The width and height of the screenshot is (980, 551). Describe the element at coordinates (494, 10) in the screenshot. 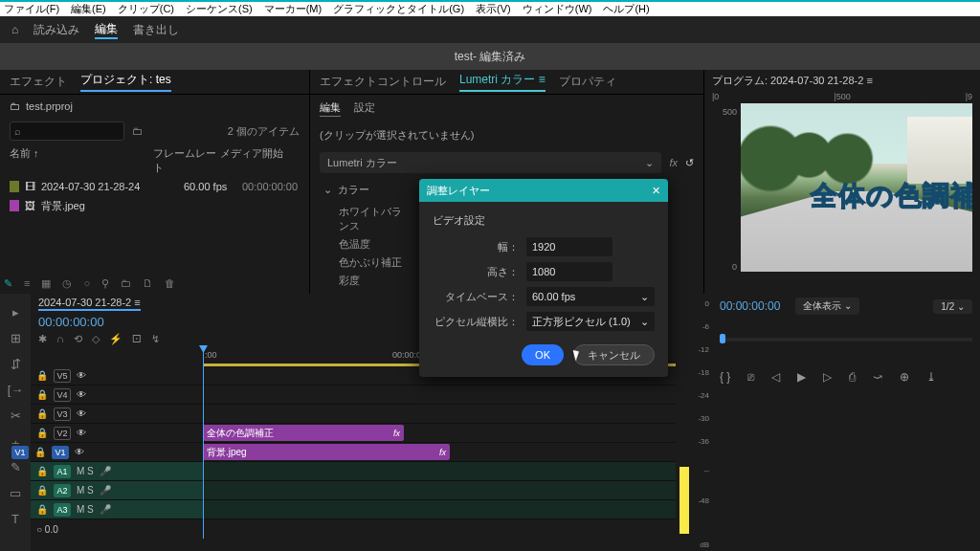

I see `menu-view: 表示(V)` at that location.